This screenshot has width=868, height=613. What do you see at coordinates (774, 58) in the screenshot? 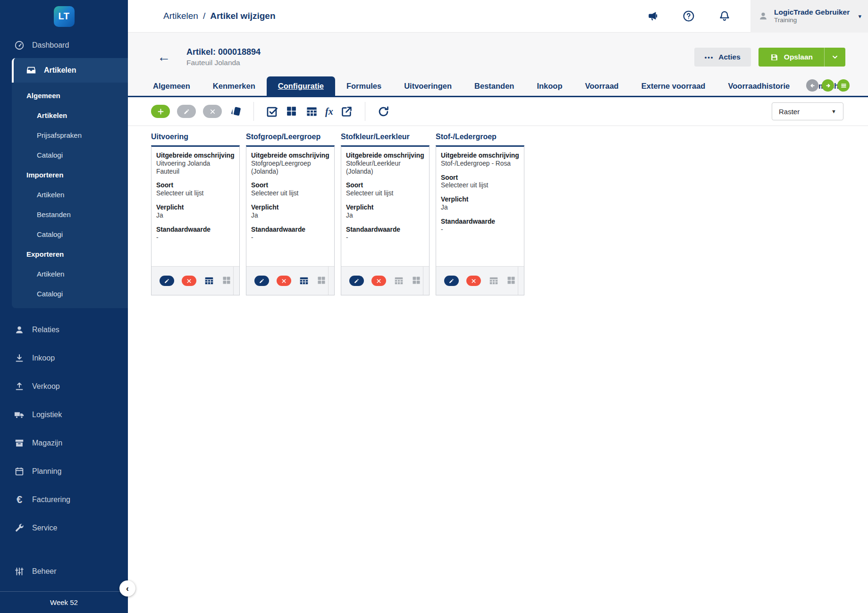
I see `floppy-icon` at bounding box center [774, 58].